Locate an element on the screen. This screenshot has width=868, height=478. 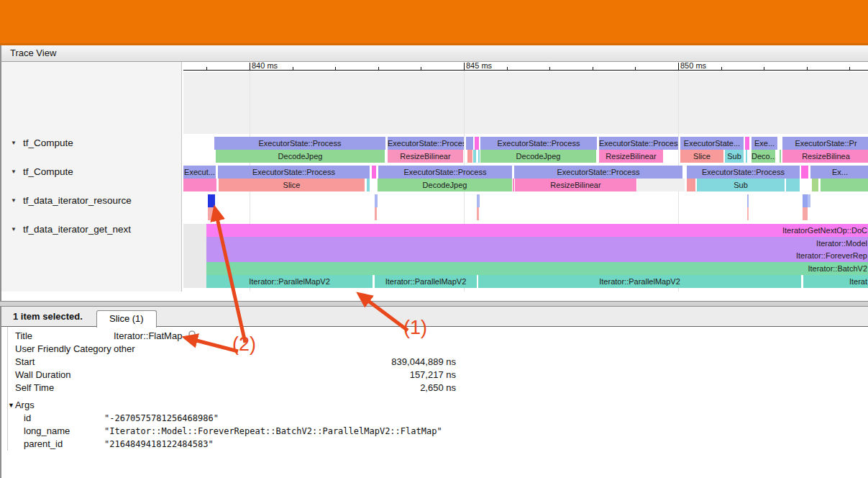
trace-slice: Execut... is located at coordinates (200, 172).